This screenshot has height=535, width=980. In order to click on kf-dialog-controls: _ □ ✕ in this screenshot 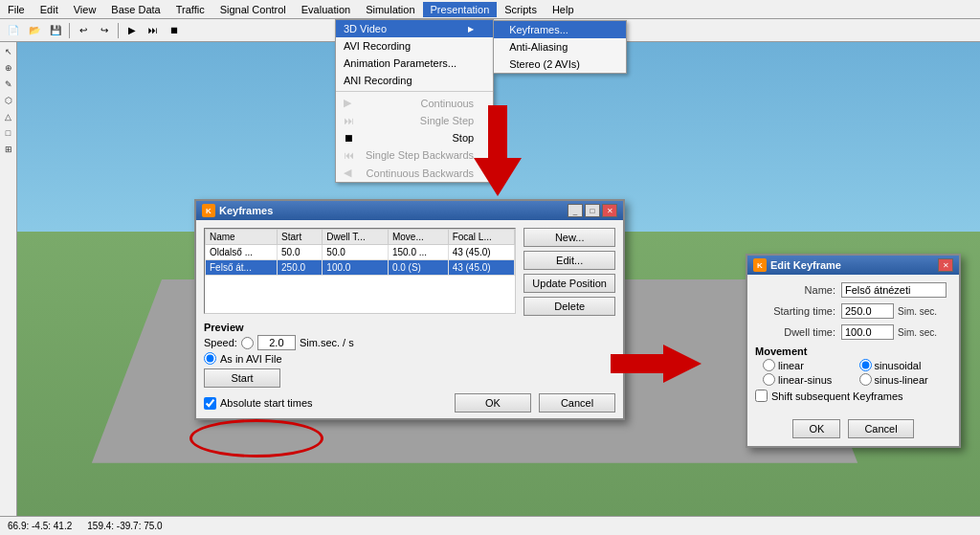, I will do `click(592, 211)`.